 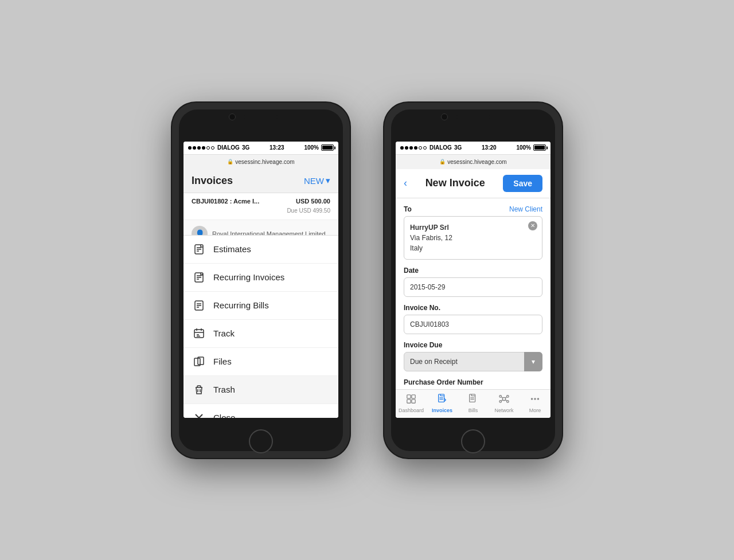 I want to click on menu-item-recurring-invoices: Recurring Invoices, so click(x=261, y=277).